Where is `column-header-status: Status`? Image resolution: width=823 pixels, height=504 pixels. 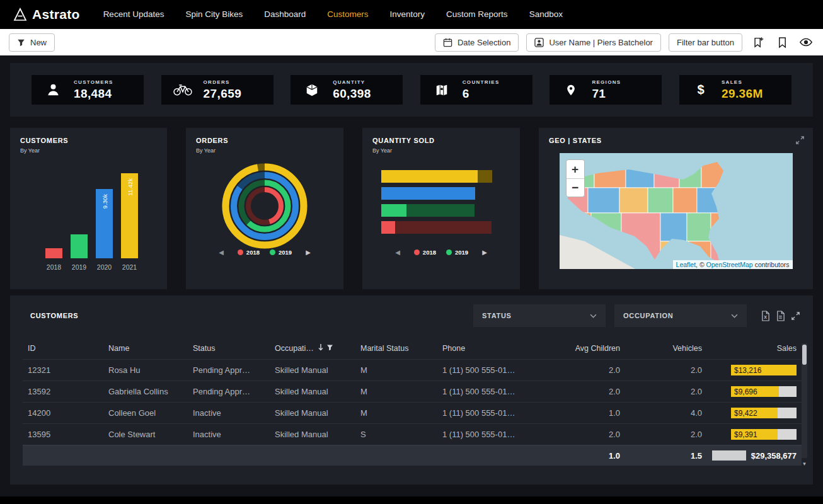
column-header-status: Status is located at coordinates (229, 348).